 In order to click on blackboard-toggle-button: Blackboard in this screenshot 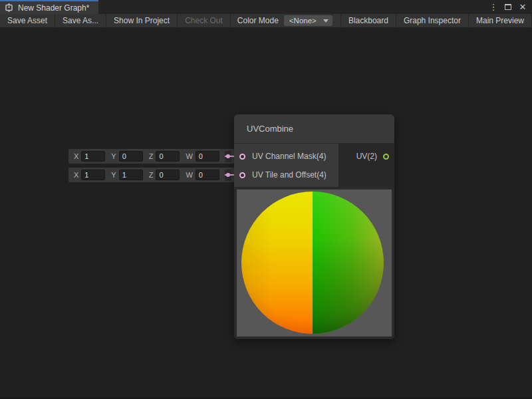, I will do `click(368, 21)`.